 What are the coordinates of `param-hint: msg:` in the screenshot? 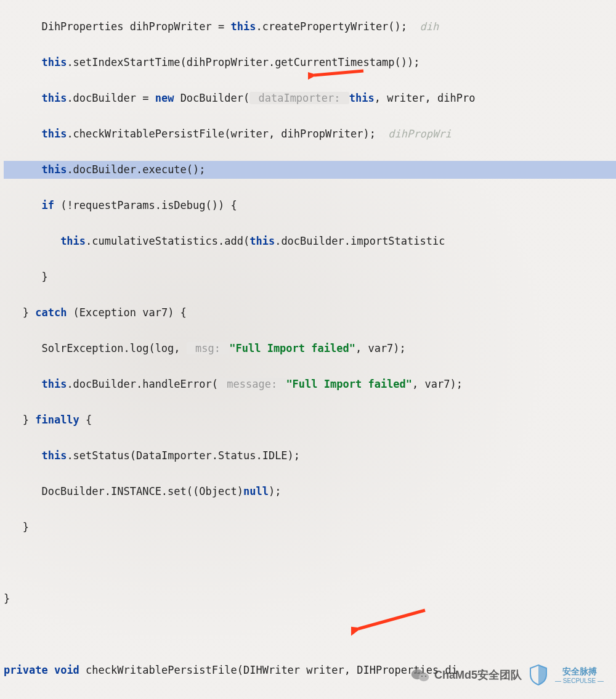 It's located at (208, 348).